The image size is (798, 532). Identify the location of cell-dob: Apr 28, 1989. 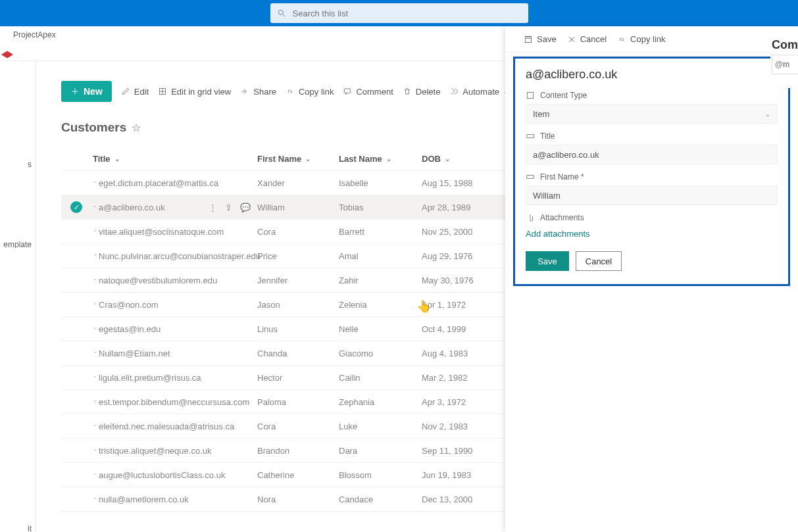
(461, 208).